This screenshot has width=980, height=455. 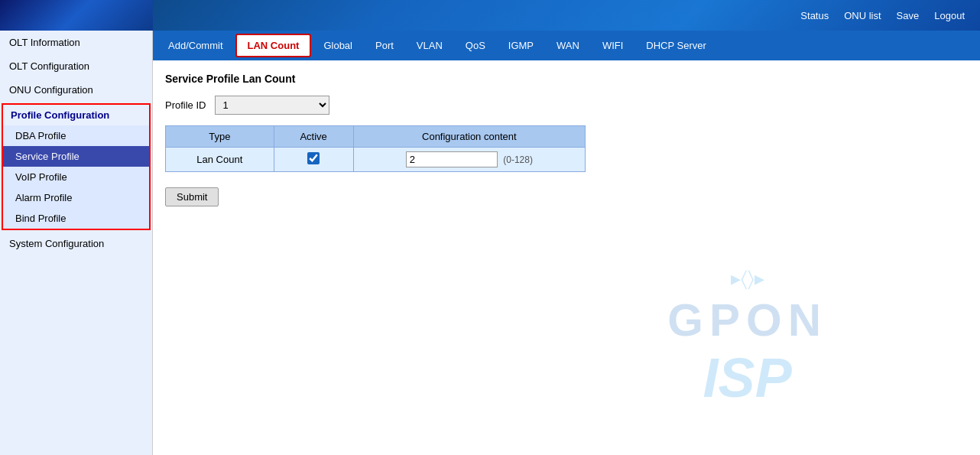 I want to click on tab-global: Global, so click(x=338, y=46).